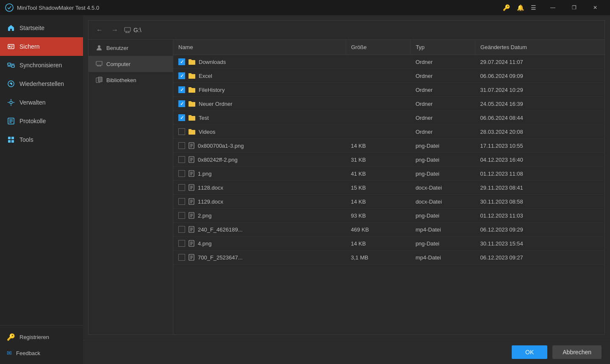 Image resolution: width=610 pixels, height=364 pixels. What do you see at coordinates (389, 132) in the screenshot?
I see `table-row: VideosOrdner28.03.2024 20:08` at bounding box center [389, 132].